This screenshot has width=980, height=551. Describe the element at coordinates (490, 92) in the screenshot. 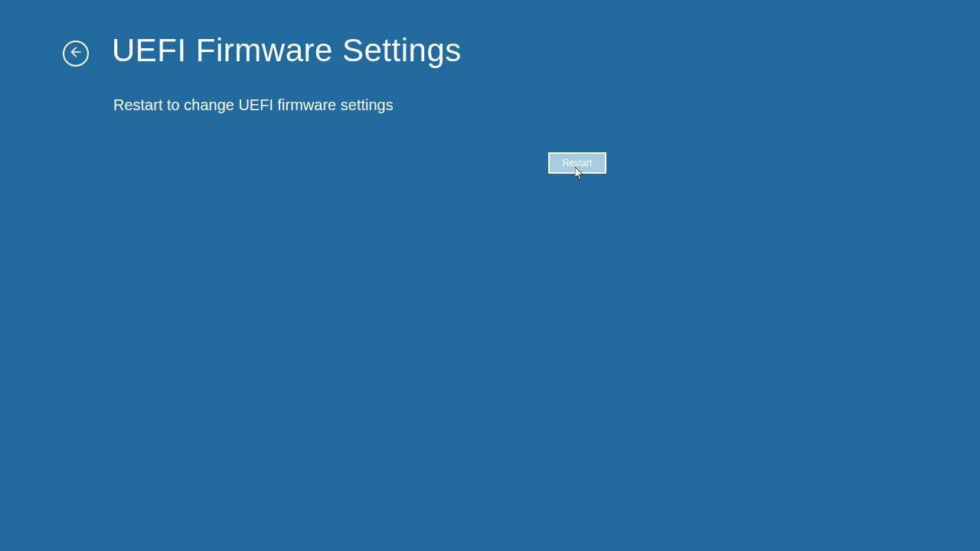

I see `page-description: Restart to change UEFI firmware settings` at that location.